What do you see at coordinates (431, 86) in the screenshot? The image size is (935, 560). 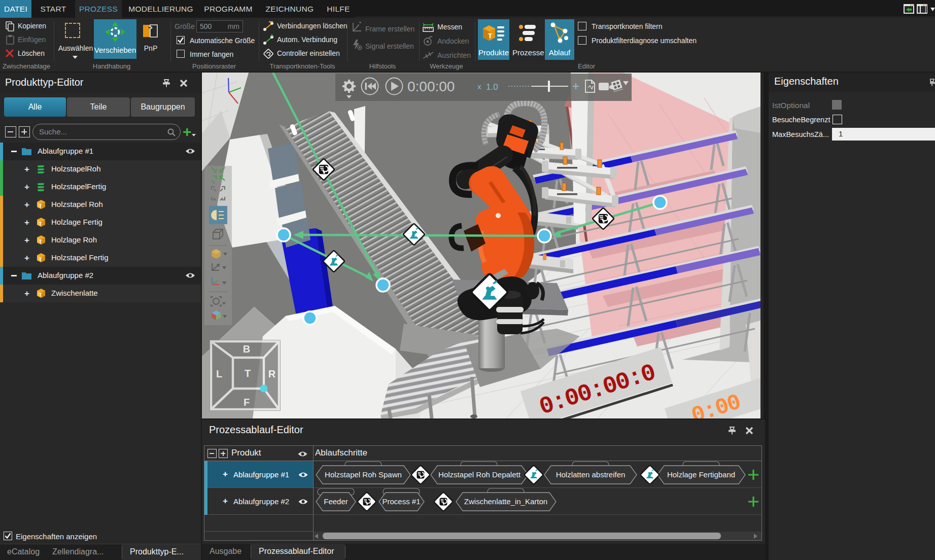 I see `svg-text: 0:00:00` at bounding box center [431, 86].